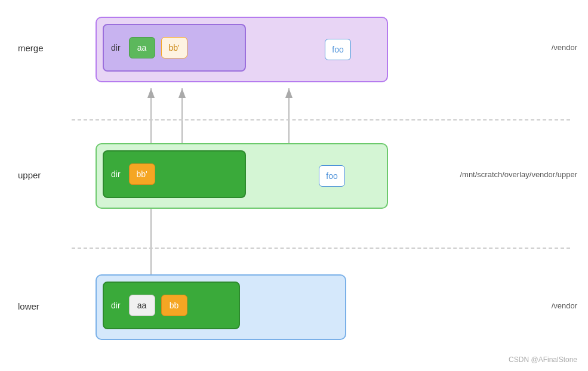  I want to click on lower-dir-box: dir aa bb, so click(171, 305).